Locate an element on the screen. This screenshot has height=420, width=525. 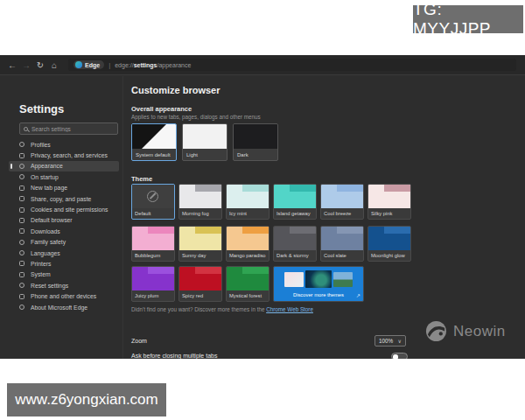
neowin-logo-icon is located at coordinates (436, 331).